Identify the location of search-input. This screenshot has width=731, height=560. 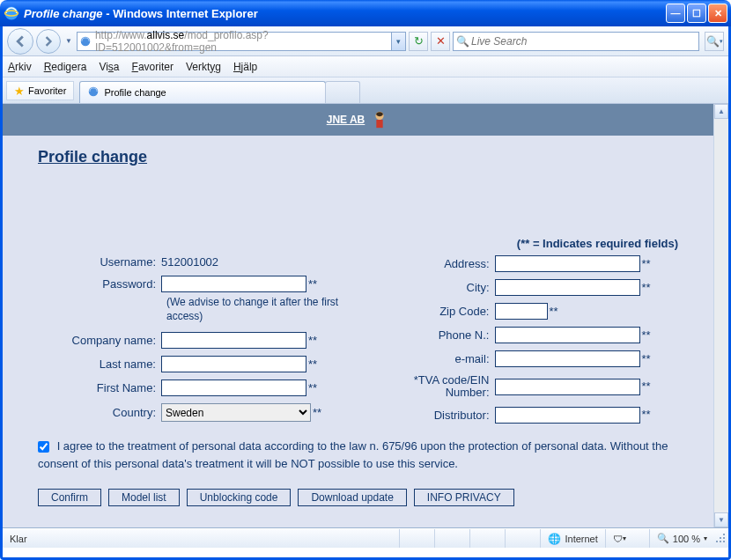
(585, 41).